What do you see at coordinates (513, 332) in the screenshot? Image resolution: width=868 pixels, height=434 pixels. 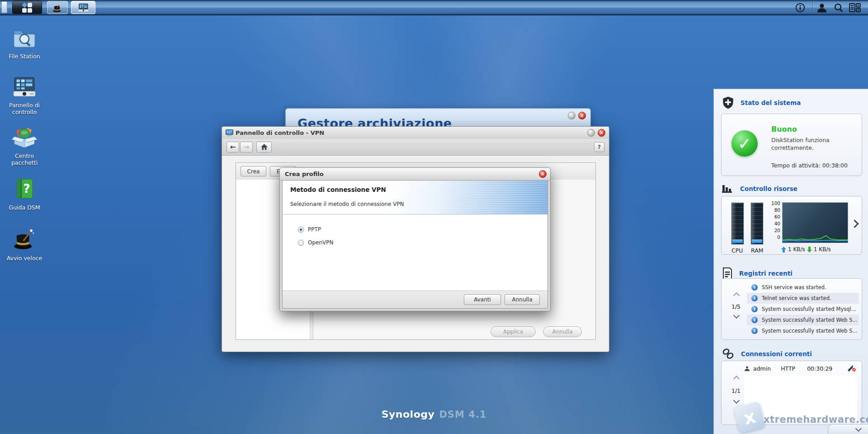 I see `apply-button: Applica` at bounding box center [513, 332].